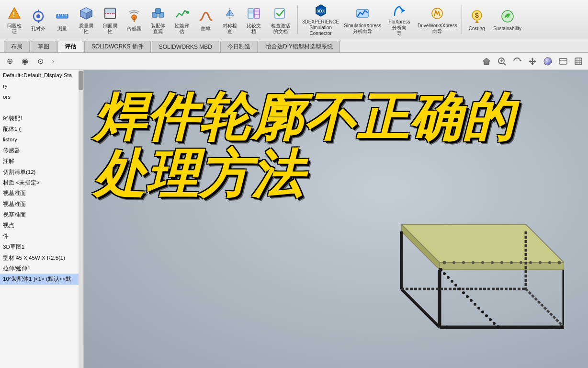  I want to click on toolbar2-view-pan, so click(532, 61).